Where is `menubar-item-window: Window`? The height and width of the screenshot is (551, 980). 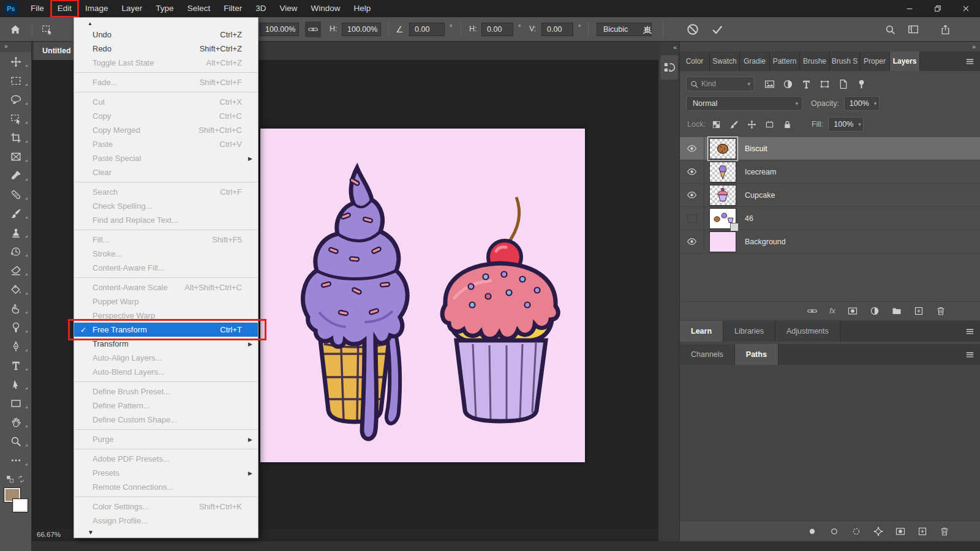
menubar-item-window: Window is located at coordinates (325, 9).